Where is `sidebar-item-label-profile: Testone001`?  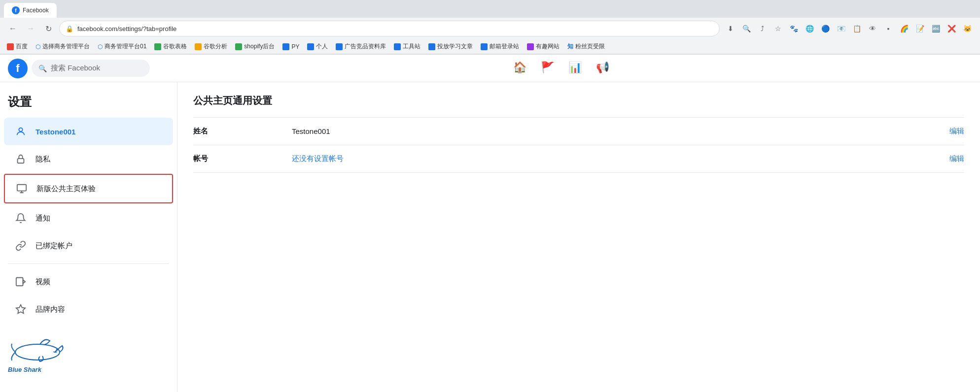
sidebar-item-label-profile: Testone001 is located at coordinates (55, 132).